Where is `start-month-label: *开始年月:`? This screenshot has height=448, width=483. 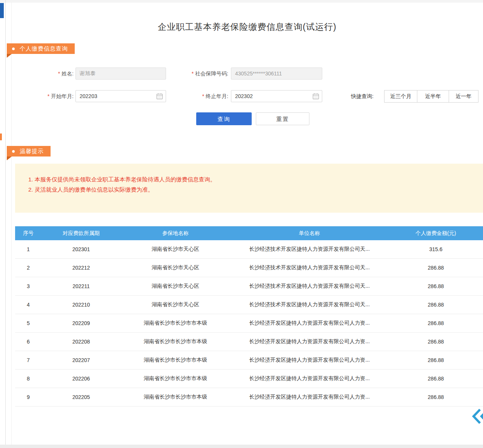
start-month-label: *开始年月: is located at coordinates (54, 97).